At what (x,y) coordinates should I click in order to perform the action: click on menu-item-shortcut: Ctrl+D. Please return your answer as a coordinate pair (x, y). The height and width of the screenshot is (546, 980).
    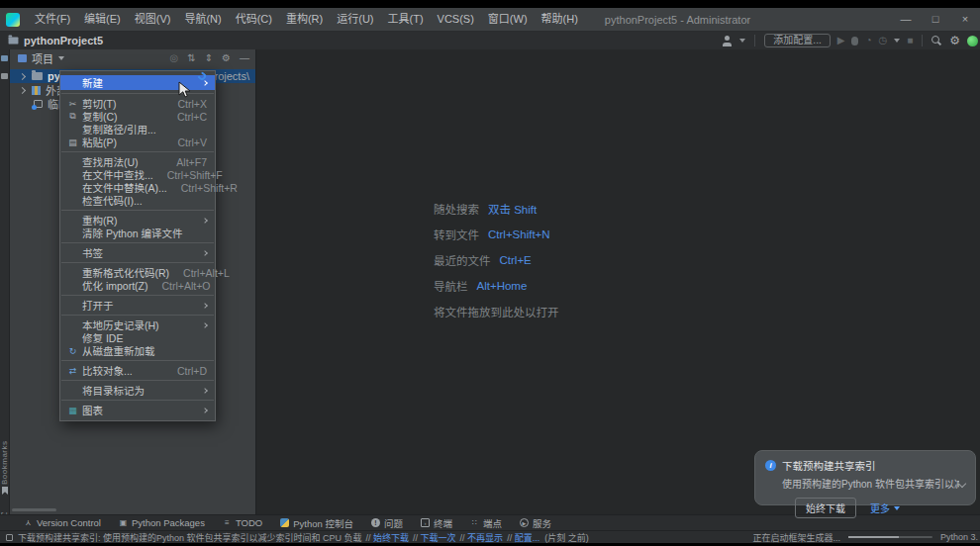
    Looking at the image, I should click on (185, 371).